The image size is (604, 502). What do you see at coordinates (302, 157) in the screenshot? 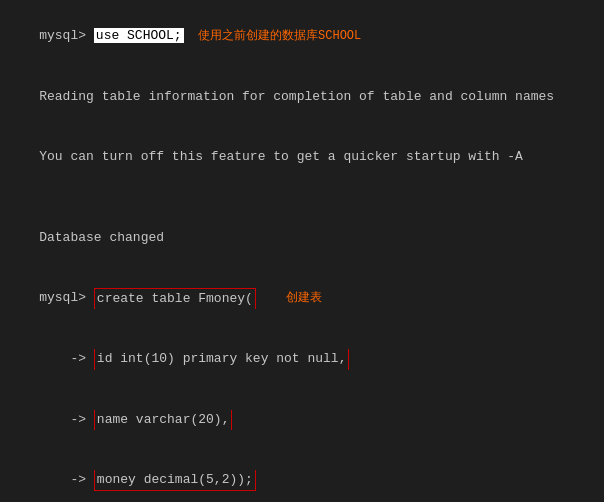
I see `you-line: You can turn off this feature to get a q…` at bounding box center [302, 157].